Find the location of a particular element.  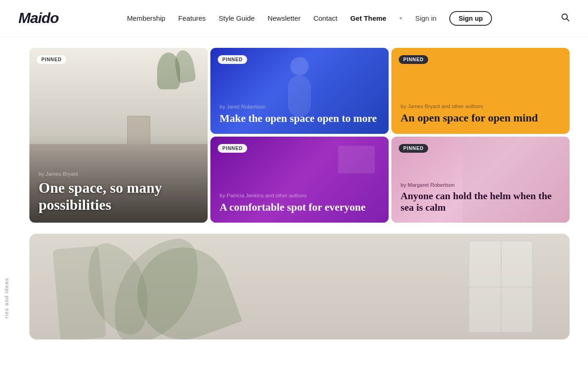

card-5-author: by Margaret Robertson is located at coordinates (481, 185).